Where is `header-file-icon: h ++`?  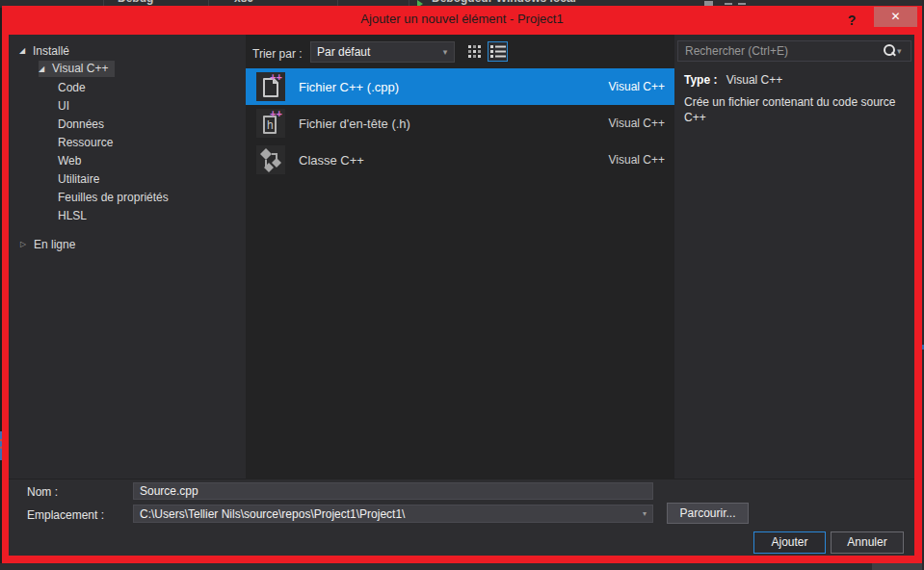
header-file-icon: h ++ is located at coordinates (271, 123).